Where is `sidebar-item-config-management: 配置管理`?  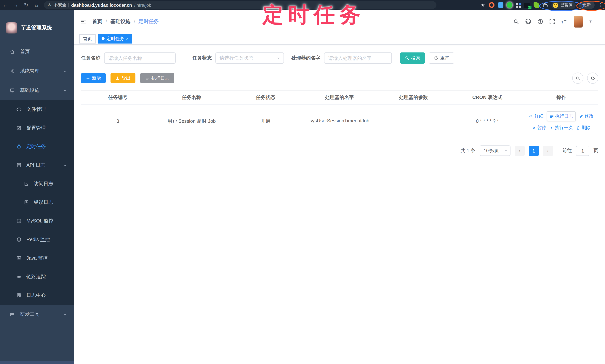 sidebar-item-config-management: 配置管理 is located at coordinates (37, 128).